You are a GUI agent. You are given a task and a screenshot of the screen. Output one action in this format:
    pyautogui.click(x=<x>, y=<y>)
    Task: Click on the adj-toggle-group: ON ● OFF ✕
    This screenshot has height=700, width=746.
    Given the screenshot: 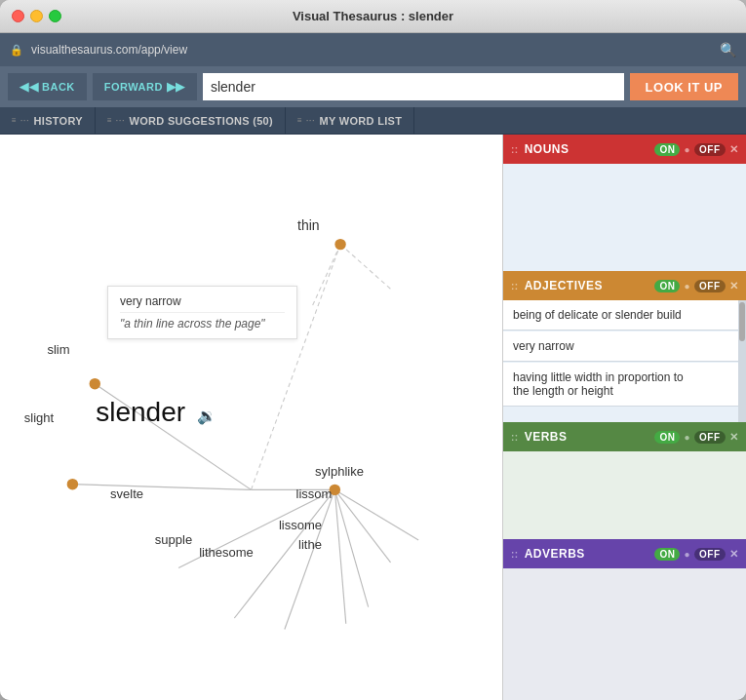 What is the action you would take?
    pyautogui.click(x=696, y=287)
    